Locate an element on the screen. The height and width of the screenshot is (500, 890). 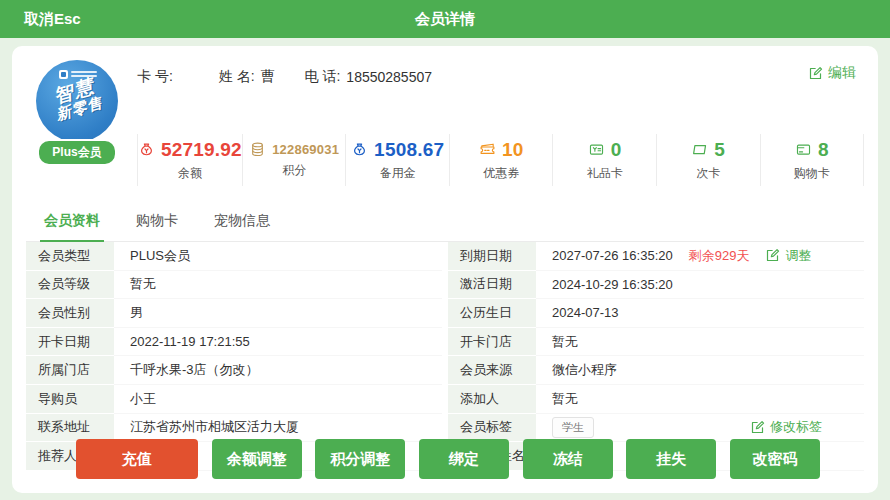
points-adjust-button: 积分调整 is located at coordinates (360, 459).